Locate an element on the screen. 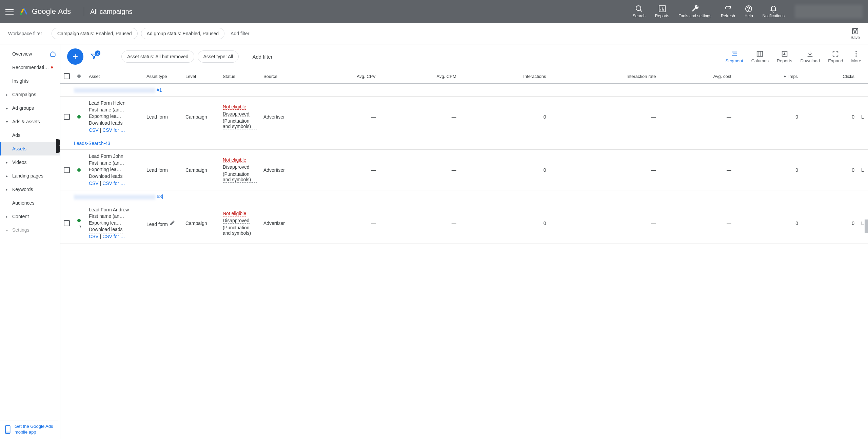 The height and width of the screenshot is (439, 868). save-button: Save is located at coordinates (855, 34).